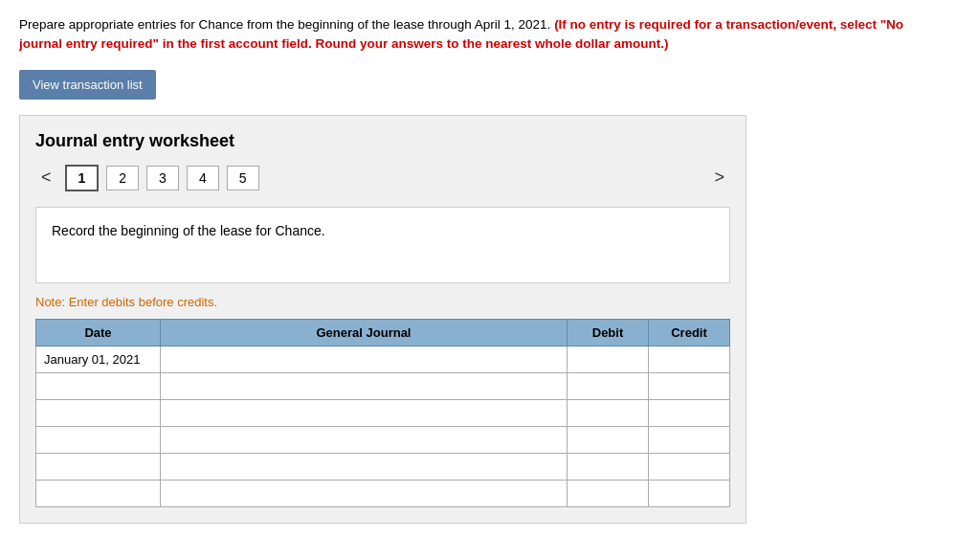 The image size is (980, 559). Describe the element at coordinates (383, 142) in the screenshot. I see `worksheet-title: Journal entry worksheet` at that location.